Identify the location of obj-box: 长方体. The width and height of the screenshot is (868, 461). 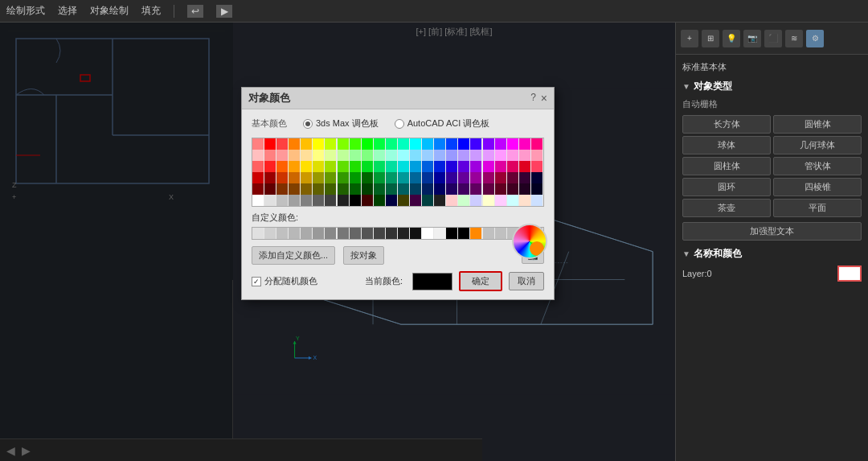
(727, 124).